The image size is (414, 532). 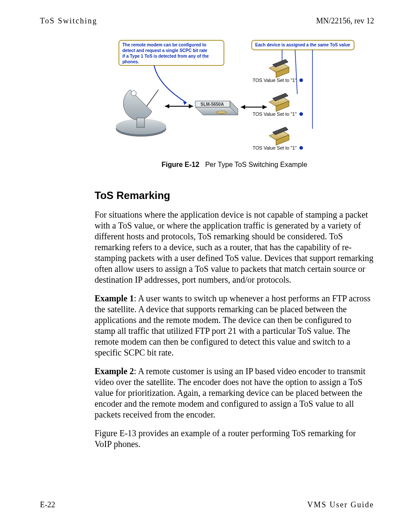 What do you see at coordinates (275, 114) in the screenshot?
I see `tos-label-2: TOS Value Set to "1"` at bounding box center [275, 114].